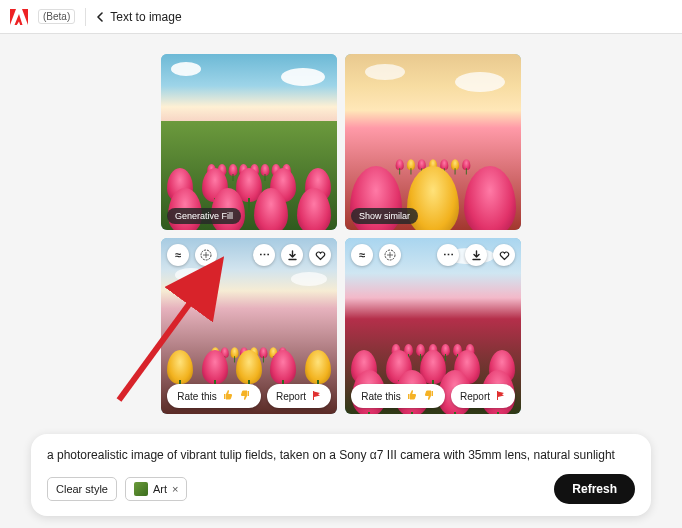  What do you see at coordinates (433, 142) in the screenshot?
I see `result-tile: Show similar` at bounding box center [433, 142].